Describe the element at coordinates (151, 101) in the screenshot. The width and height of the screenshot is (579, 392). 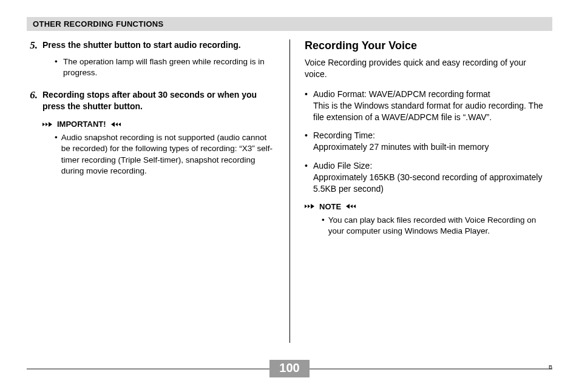
I see `step-6: 6 Recording stops after about 30 seconds…` at that location.